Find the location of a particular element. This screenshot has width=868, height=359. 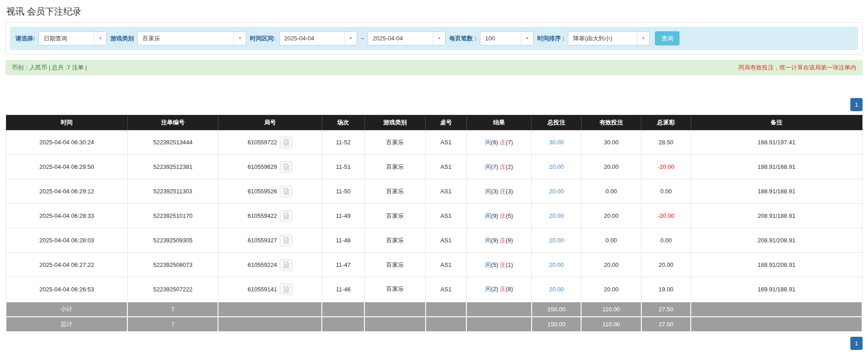

per-page-label: 每页笔数 : is located at coordinates (463, 39).